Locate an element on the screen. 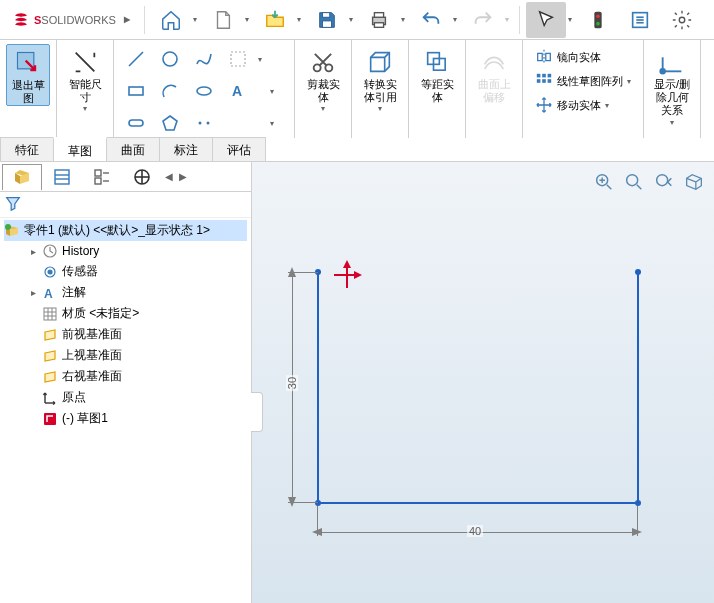 The height and width of the screenshot is (603, 714). sketch-line-left is located at coordinates (318, 387).